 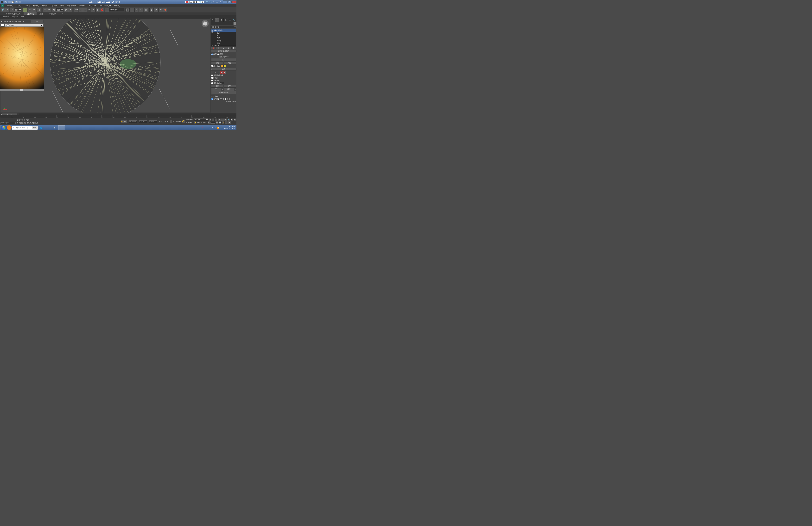 I want to click on stack-polygon: 多边形, so click(x=224, y=41).